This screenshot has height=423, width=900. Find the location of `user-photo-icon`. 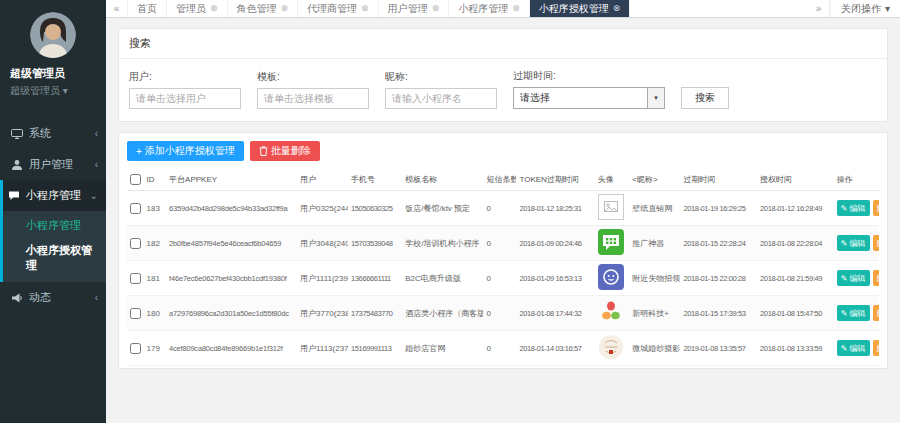

user-photo-icon is located at coordinates (53, 35).